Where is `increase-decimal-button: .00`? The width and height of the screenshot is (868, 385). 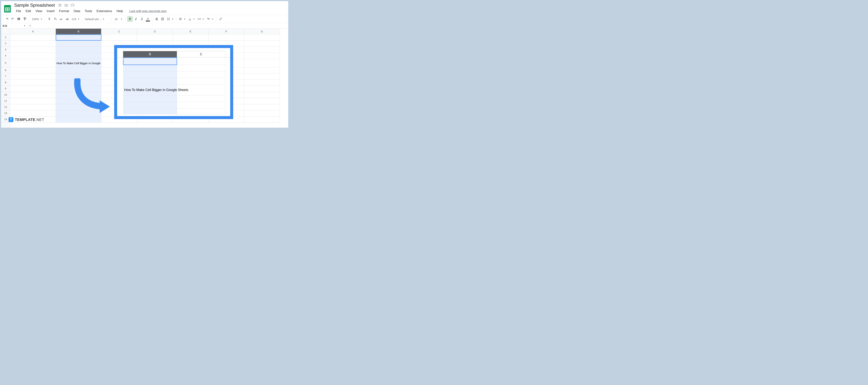
increase-decimal-button: .00 is located at coordinates (67, 19).